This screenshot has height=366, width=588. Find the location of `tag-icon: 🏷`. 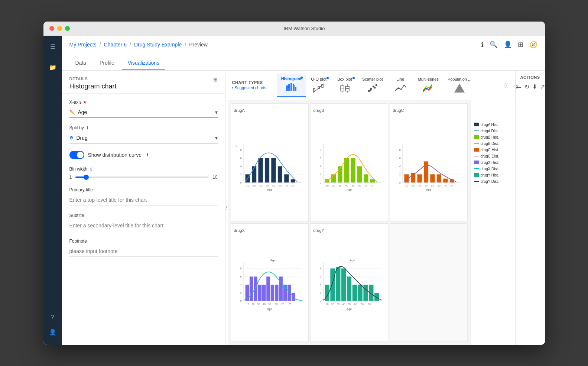

tag-icon: 🏷 is located at coordinates (519, 87).